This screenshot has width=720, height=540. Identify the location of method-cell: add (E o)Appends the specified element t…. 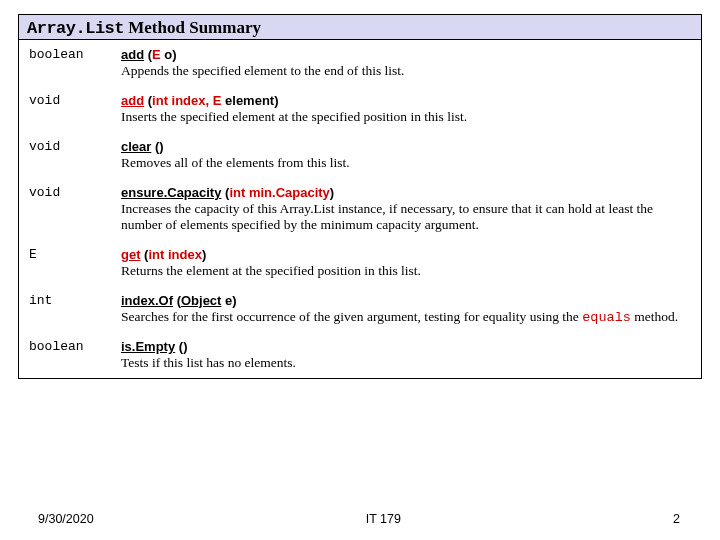
(406, 63).